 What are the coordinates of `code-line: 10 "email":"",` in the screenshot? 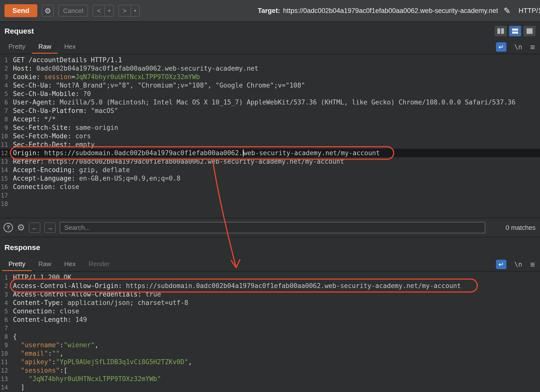 It's located at (270, 353).